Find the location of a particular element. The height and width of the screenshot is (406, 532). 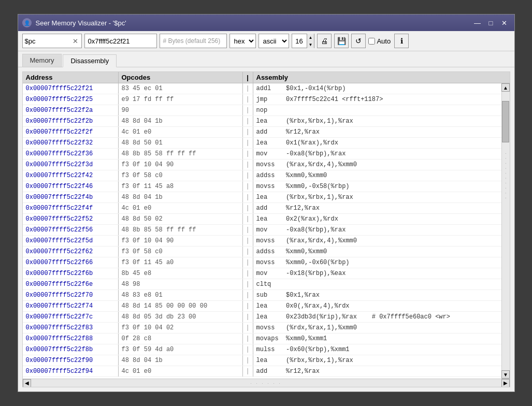

address-input is located at coordinates (48, 41).